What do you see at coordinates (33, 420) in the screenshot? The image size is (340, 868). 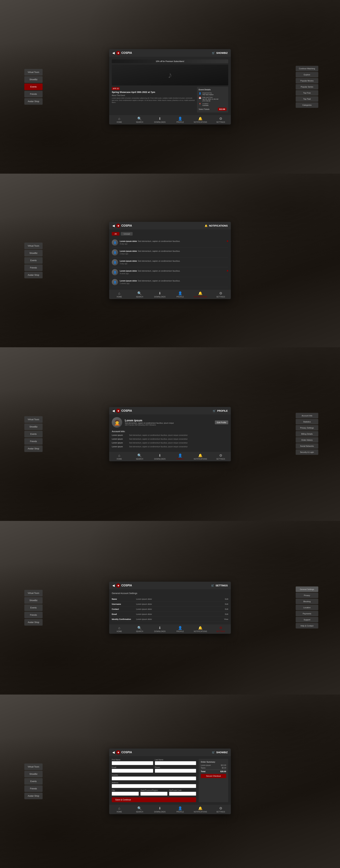 I see `sidebar3-virtual-tours: Virtual Tours` at bounding box center [33, 420].